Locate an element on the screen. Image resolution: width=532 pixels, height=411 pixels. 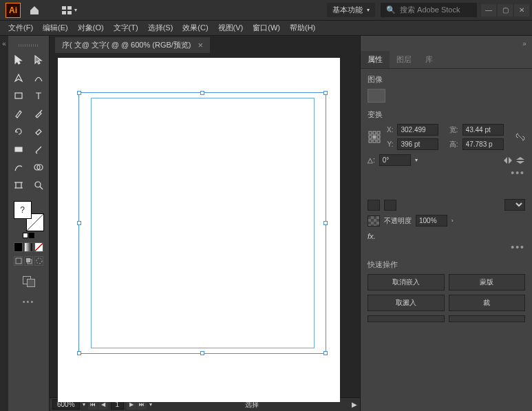
opacity-dropdown-icon: › is located at coordinates (453, 220).